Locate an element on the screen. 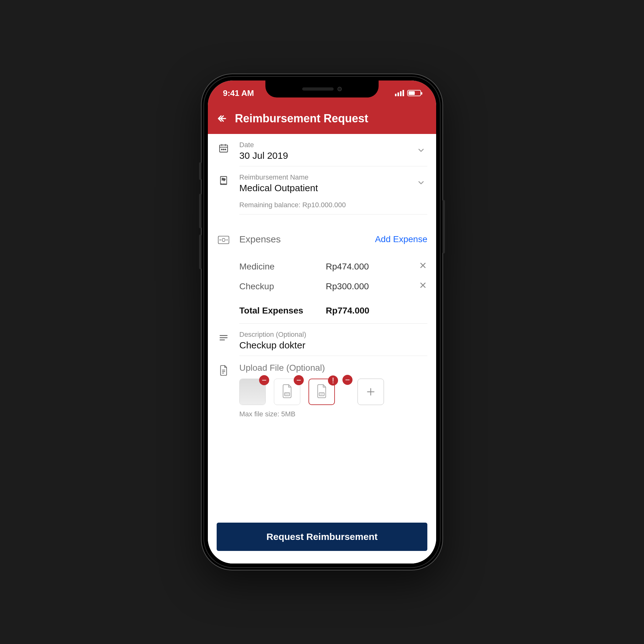 The image size is (644, 644). bottom-bar: Request Reimbursement is located at coordinates (322, 539).